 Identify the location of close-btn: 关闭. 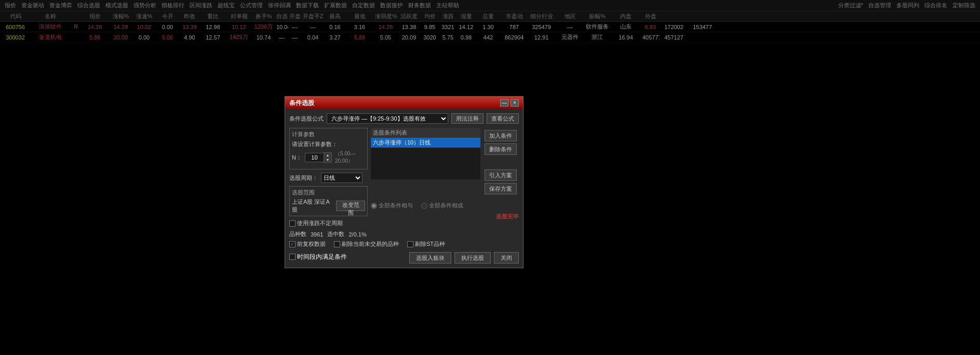
(506, 258).